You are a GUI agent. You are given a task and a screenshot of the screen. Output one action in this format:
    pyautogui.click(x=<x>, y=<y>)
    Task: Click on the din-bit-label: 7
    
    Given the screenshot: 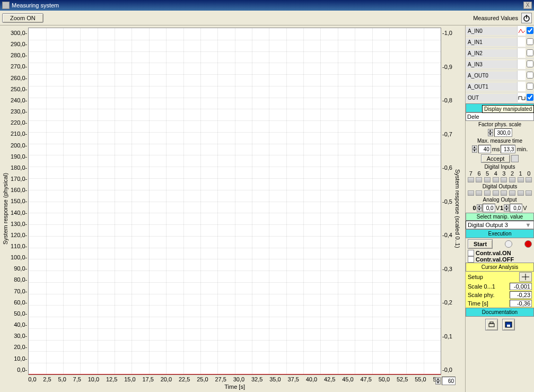 What is the action you would take?
    pyautogui.click(x=471, y=173)
    